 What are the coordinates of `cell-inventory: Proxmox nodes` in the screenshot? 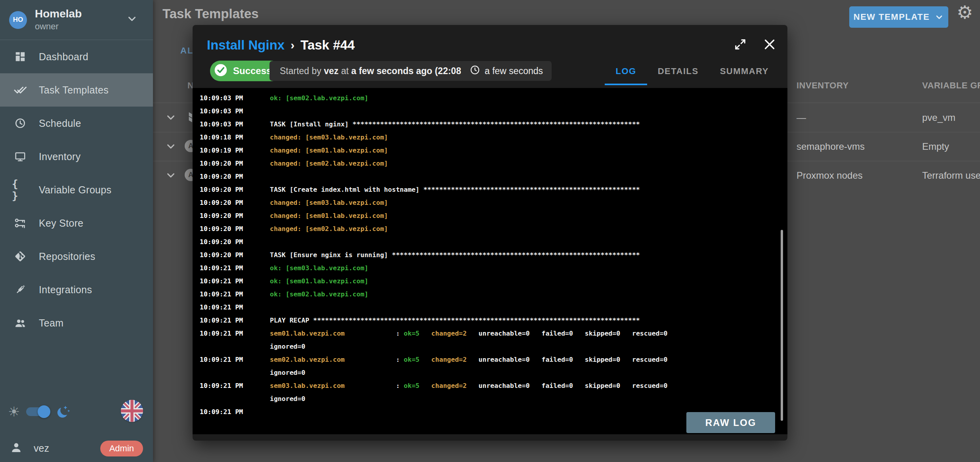 It's located at (830, 176).